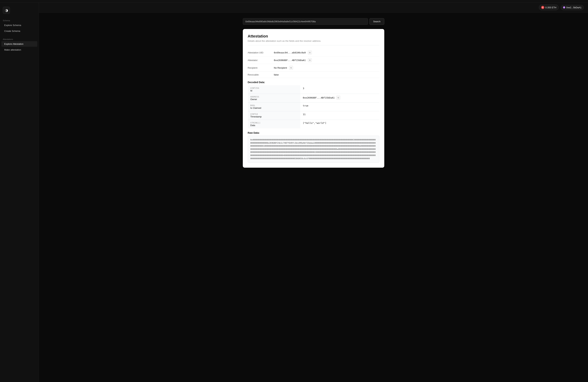  What do you see at coordinates (314, 53) in the screenshot?
I see `attestation-uid-field: Attestation UID: 0x69eaac94...ab8106c0a9…` at bounding box center [314, 53].